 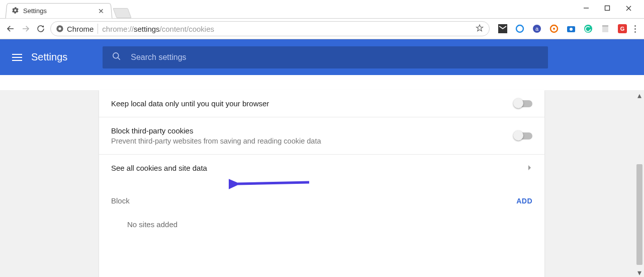 I want to click on block-section-header: Block ADD, so click(x=322, y=195).